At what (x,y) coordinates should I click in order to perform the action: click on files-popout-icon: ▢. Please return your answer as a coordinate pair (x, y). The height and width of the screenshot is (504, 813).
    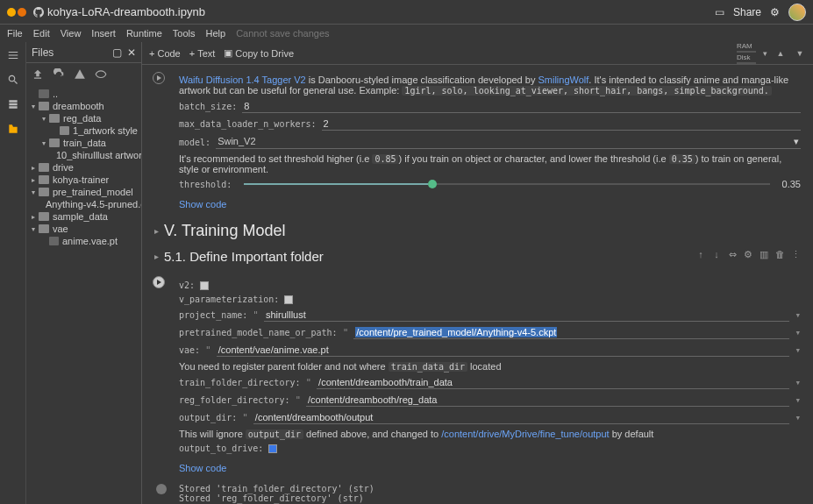
    Looking at the image, I should click on (118, 53).